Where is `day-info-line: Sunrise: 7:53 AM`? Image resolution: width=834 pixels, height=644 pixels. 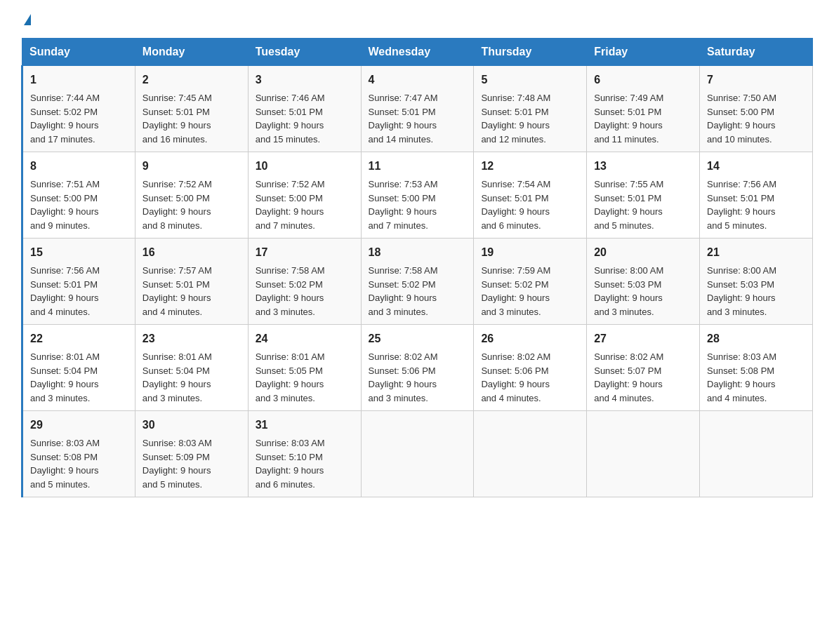 day-info-line: Sunrise: 7:53 AM is located at coordinates (418, 185).